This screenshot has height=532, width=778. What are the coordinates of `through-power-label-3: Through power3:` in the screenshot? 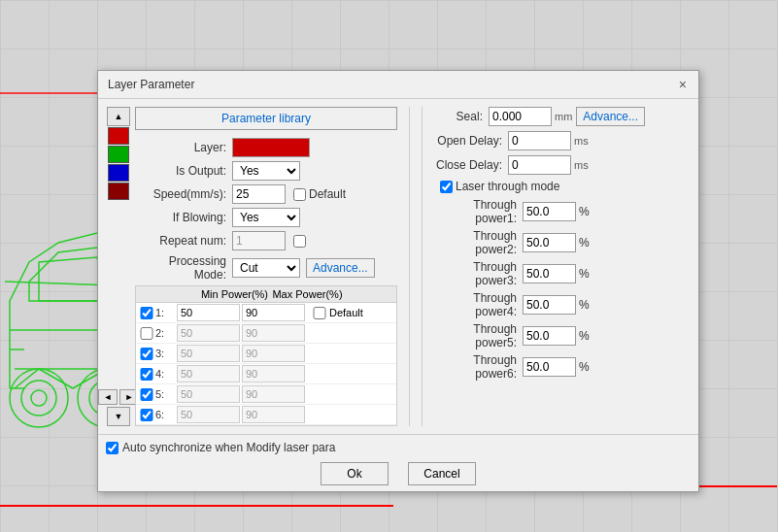 It's located at (476, 274).